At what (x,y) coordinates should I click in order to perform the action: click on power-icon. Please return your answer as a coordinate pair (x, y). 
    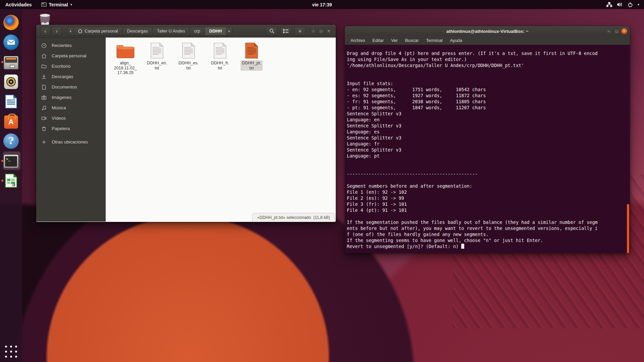
    Looking at the image, I should click on (630, 5).